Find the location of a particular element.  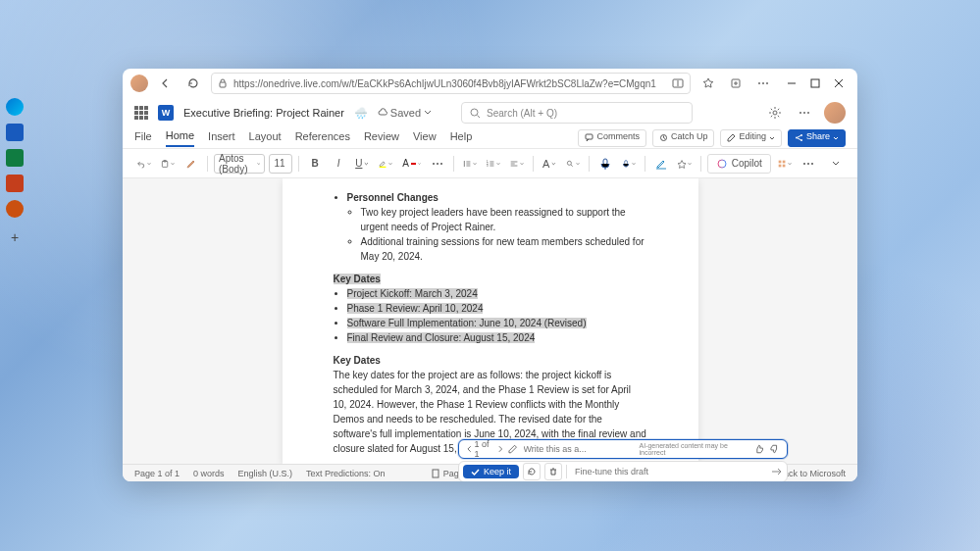

bullets-icon is located at coordinates (467, 164).